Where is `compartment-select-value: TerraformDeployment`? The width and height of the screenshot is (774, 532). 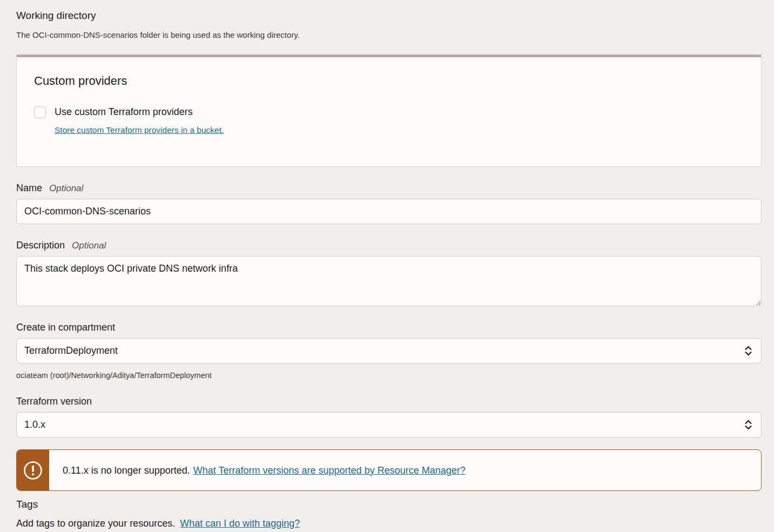 compartment-select-value: TerraformDeployment is located at coordinates (71, 351).